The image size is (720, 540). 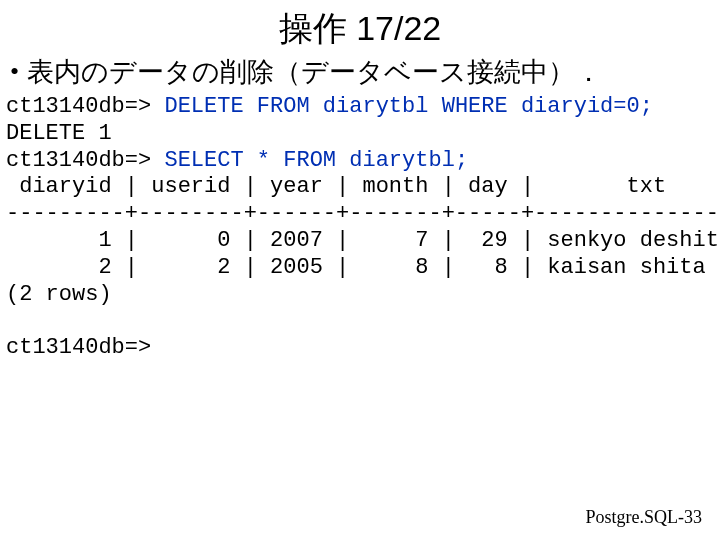 I want to click on output-line: 1 | 0 | 2007 | 7 | 29 | senkyo deshita, so click(x=363, y=240).